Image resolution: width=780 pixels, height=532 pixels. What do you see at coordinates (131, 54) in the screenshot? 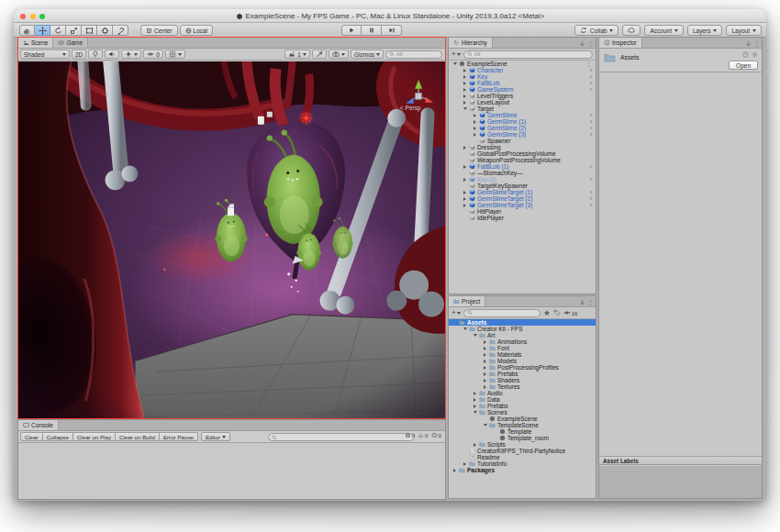
I see `scene-effects-dropdown` at bounding box center [131, 54].